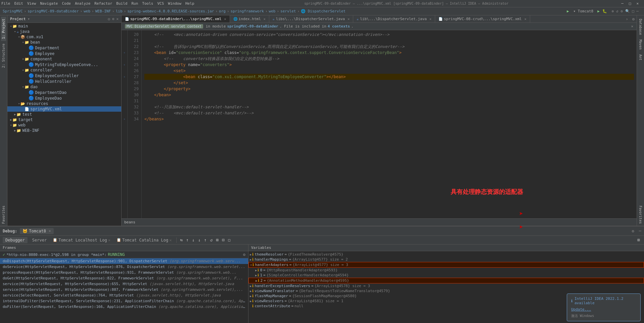 Image resolution: width=644 pixels, height=323 pixels. Describe the element at coordinates (124, 261) in the screenshot. I see `frame-item: doDispatch(HttpServletRequest, HttpServl…` at that location.